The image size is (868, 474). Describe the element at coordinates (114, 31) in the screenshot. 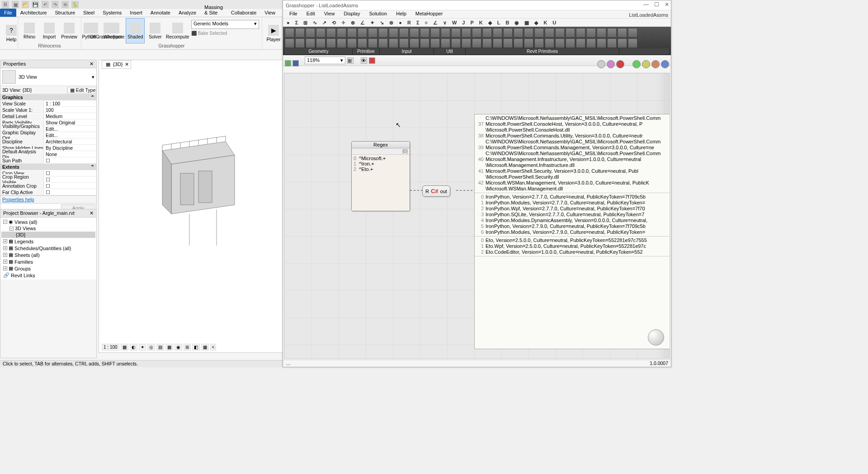

I see `wireframe-button: Wireframe` at that location.